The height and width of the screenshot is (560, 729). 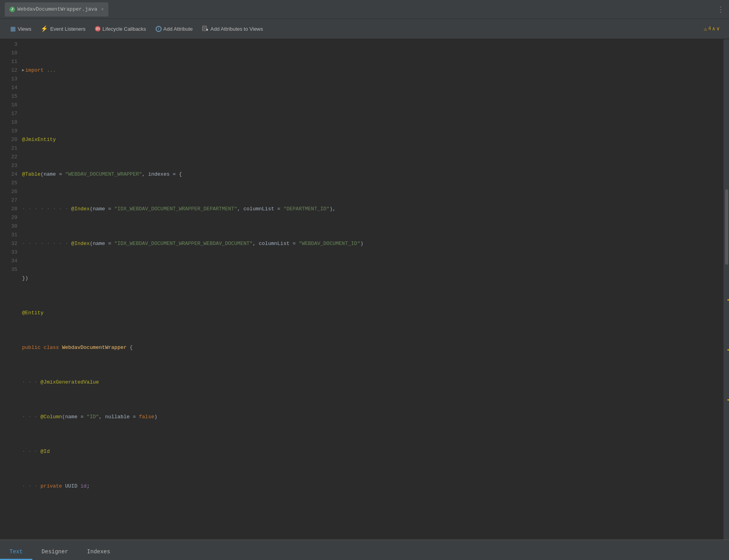 I want to click on title-bar-menu-icon: ⋮, so click(x=721, y=9).